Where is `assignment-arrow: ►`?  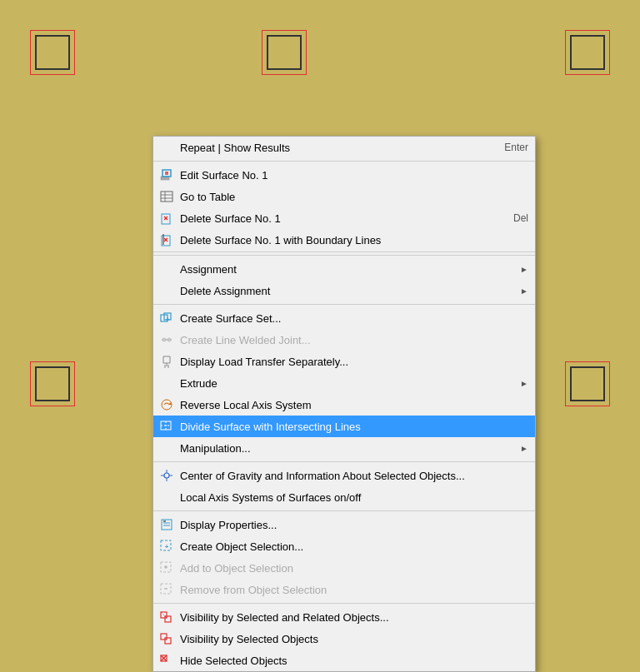
assignment-arrow: ► is located at coordinates (524, 270).